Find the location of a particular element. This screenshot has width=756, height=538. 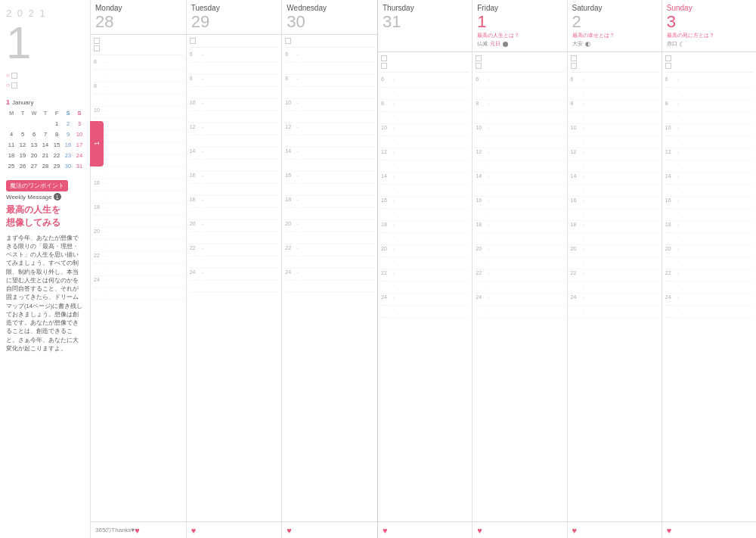

heart-icon: ♥ is located at coordinates (138, 530).